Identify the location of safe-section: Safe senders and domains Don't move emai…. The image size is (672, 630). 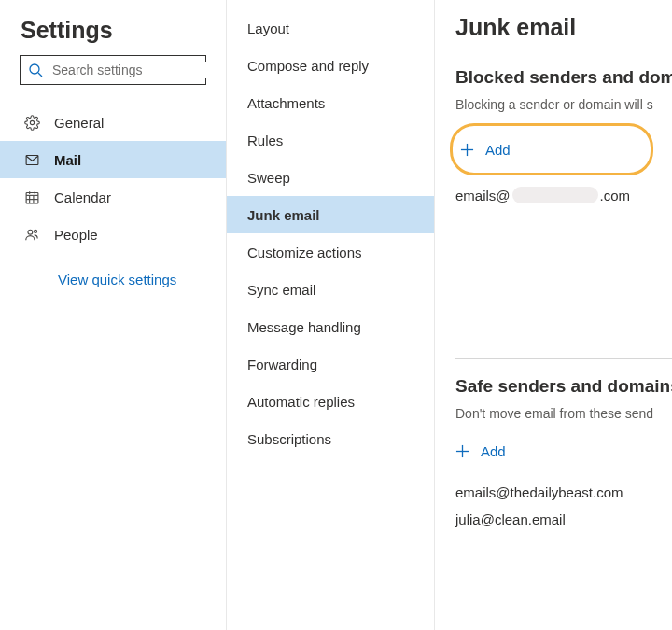
(564, 446).